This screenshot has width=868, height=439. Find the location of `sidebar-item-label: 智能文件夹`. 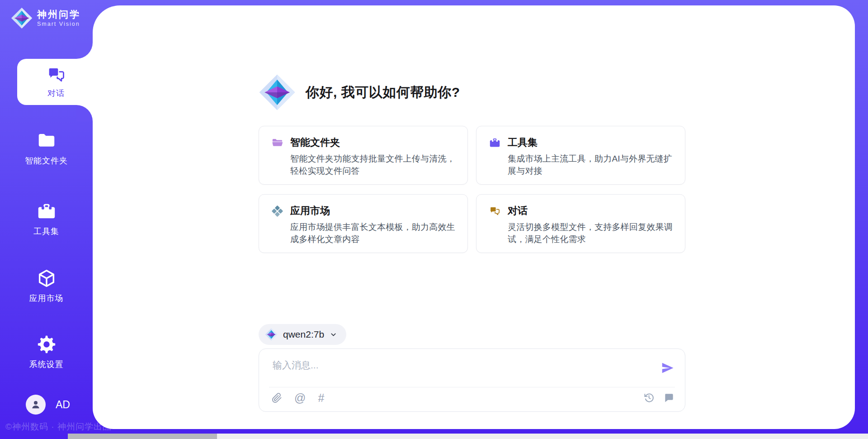

sidebar-item-label: 智能文件夹 is located at coordinates (46, 161).